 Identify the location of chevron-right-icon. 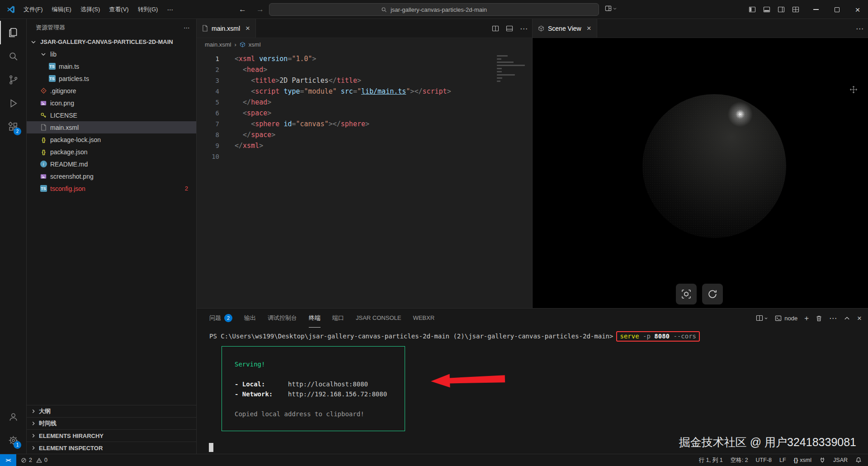
(33, 411).